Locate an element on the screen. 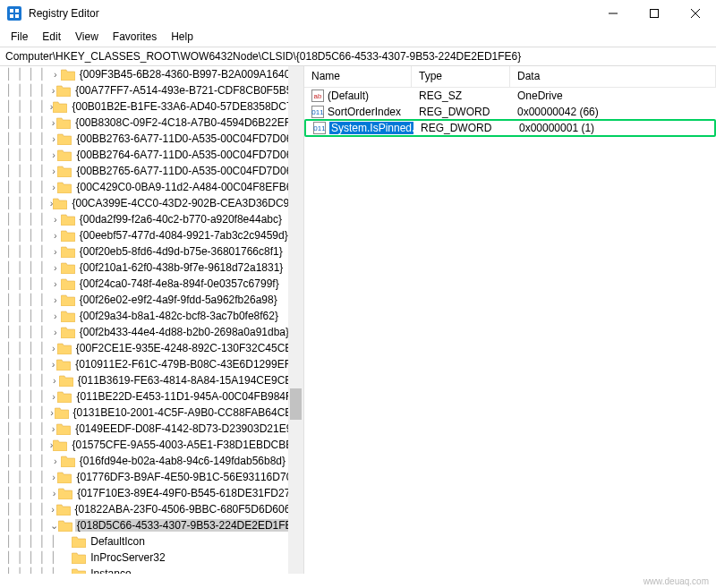 The image size is (716, 588). tree-item: │ │ │ │ │ InProcServer32 is located at coordinates (152, 558).